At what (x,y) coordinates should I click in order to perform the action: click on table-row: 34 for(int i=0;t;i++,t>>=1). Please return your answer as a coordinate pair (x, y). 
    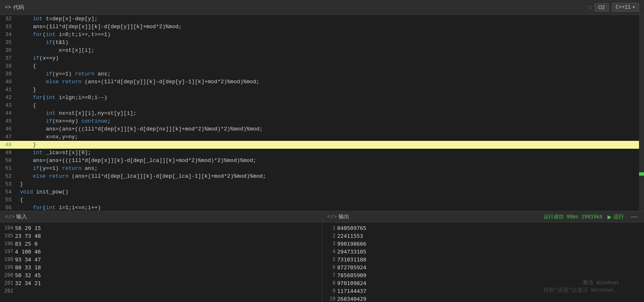
    Looking at the image, I should click on (322, 35).